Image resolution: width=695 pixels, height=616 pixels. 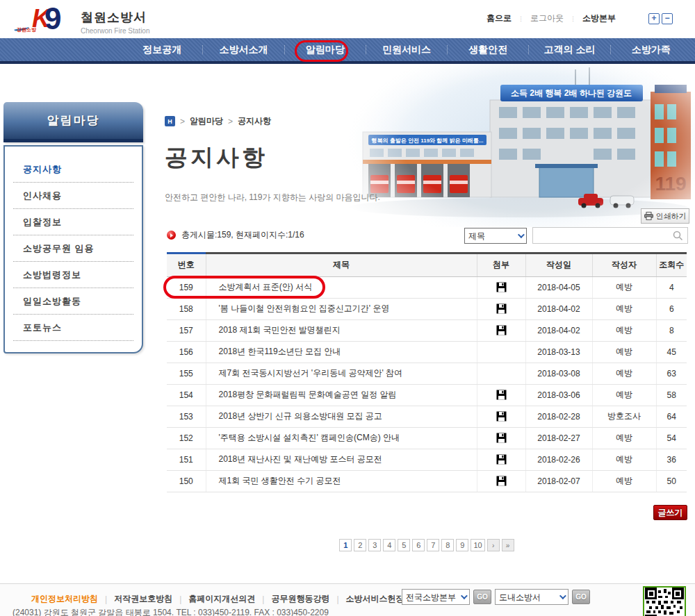 I want to click on footer-link: 저작권보호방침, so click(x=143, y=599).